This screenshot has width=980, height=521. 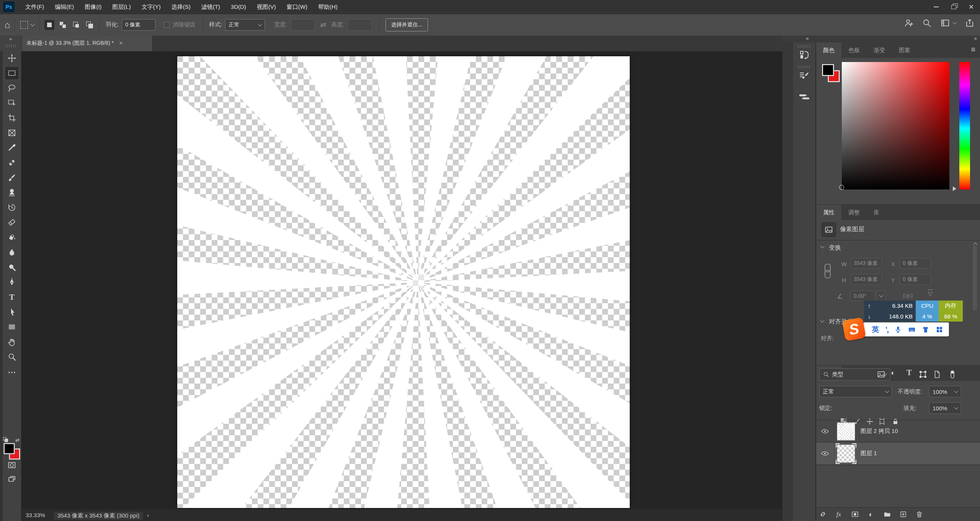 I want to click on share-icon, so click(x=970, y=23).